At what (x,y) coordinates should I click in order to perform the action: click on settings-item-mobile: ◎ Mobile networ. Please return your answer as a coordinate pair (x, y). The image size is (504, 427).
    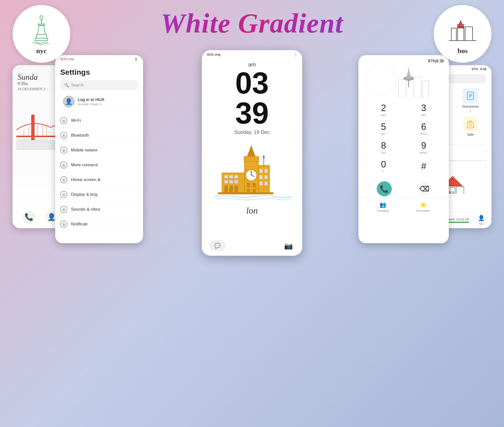
    Looking at the image, I should click on (99, 150).